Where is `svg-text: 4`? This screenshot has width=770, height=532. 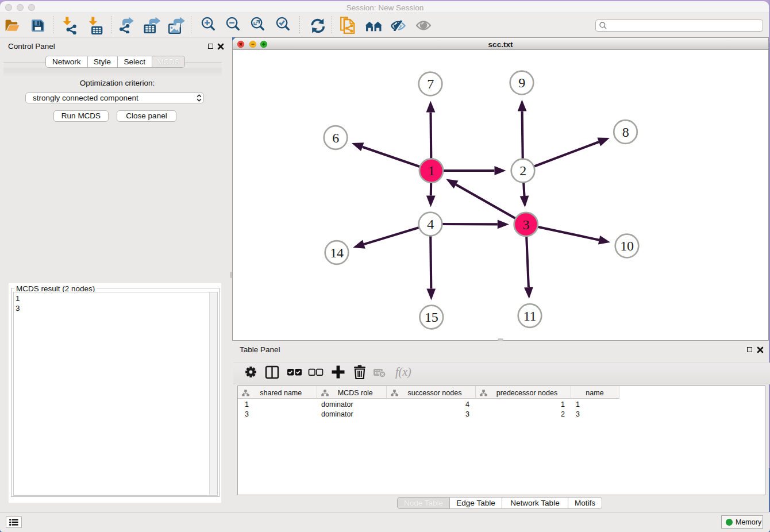 svg-text: 4 is located at coordinates (430, 224).